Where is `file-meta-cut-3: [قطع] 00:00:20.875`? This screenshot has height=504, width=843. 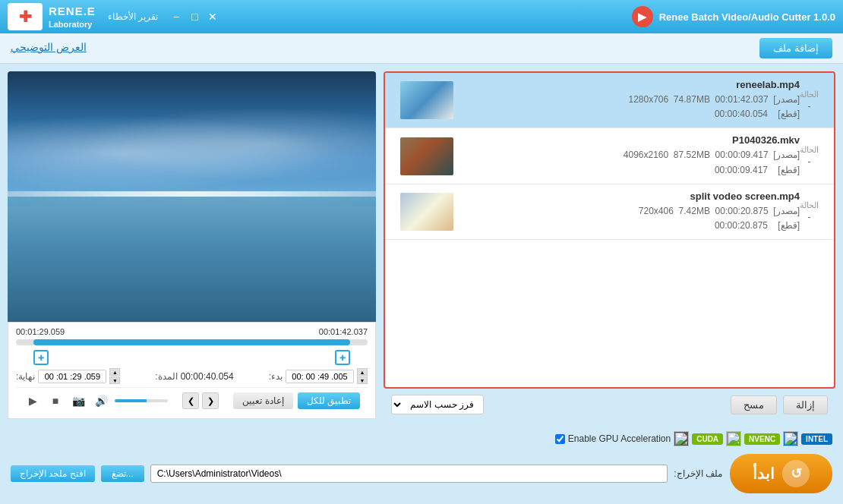
file-meta-cut-3: [قطع] 00:00:20.875 is located at coordinates (627, 226).